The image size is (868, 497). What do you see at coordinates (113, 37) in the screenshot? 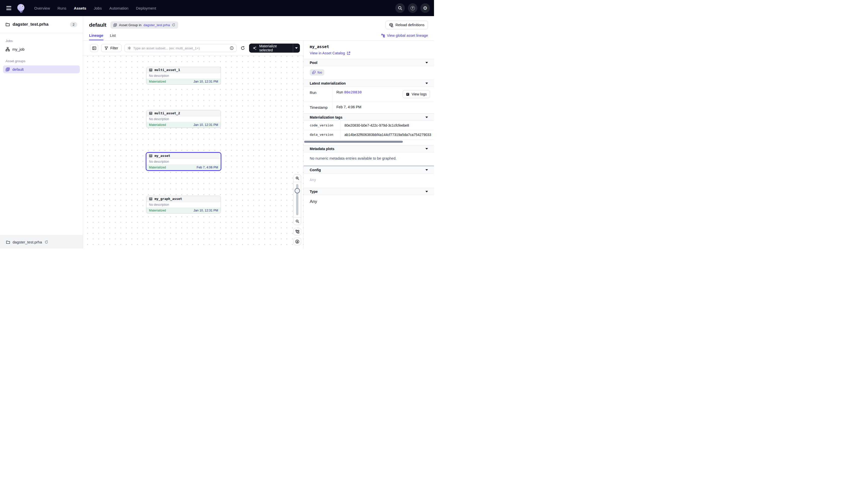
I see `tab-list: List` at bounding box center [113, 37].